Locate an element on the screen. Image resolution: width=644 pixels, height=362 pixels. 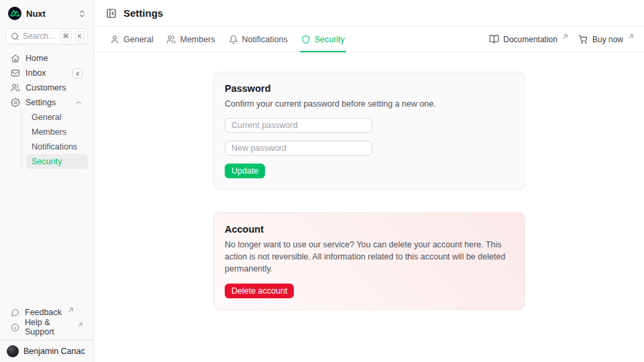
sidebar-item-label: Customers is located at coordinates (46, 88).